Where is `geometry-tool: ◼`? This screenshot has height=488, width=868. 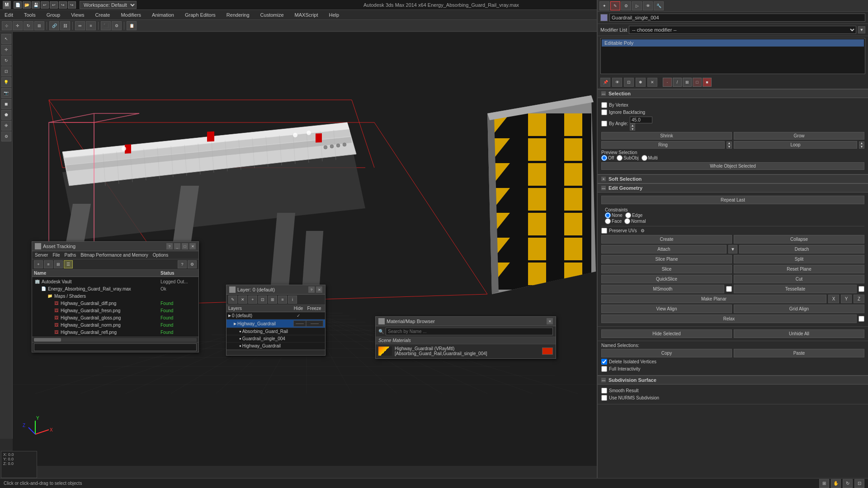 geometry-tool: ◼ is located at coordinates (6, 104).